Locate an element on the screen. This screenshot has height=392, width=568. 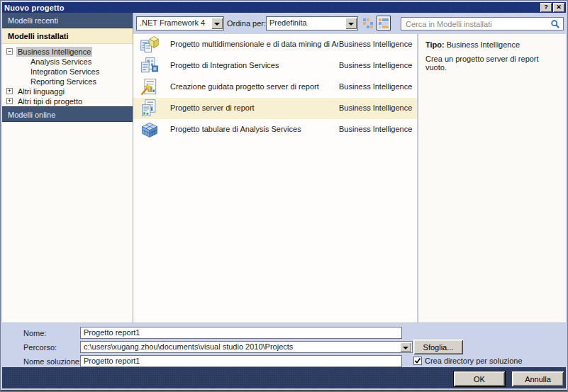
toolbar: .NET Framework 4 Ordina per: Predefinita… is located at coordinates (350, 23).